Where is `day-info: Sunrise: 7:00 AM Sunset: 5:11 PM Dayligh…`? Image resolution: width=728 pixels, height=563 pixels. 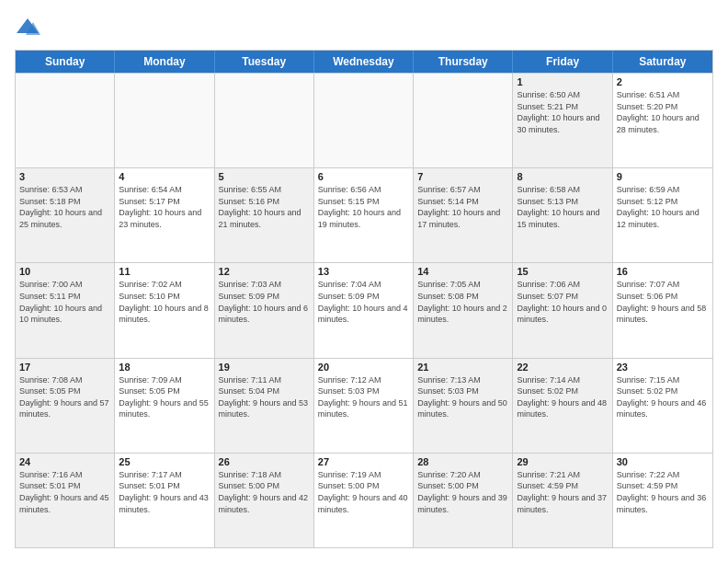 day-info: Sunrise: 7:00 AM Sunset: 5:11 PM Dayligh… is located at coordinates (64, 302).